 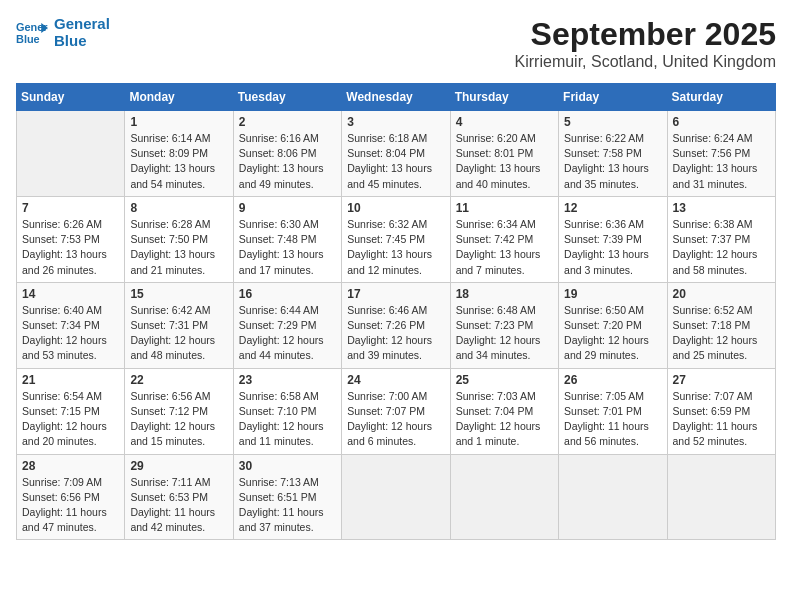 What do you see at coordinates (396, 294) in the screenshot?
I see `day-number: 17` at bounding box center [396, 294].